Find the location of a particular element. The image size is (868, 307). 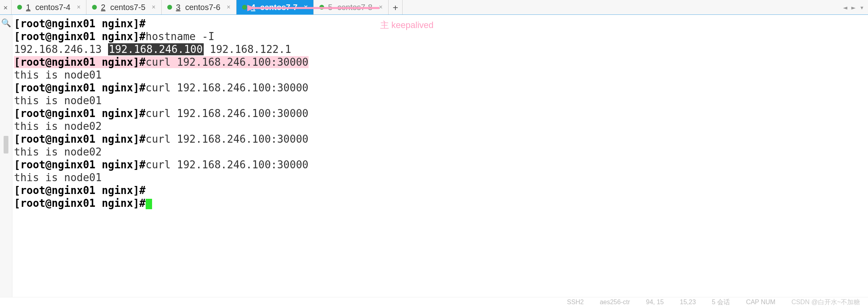

tab-label: centos7-6 is located at coordinates (203, 7).